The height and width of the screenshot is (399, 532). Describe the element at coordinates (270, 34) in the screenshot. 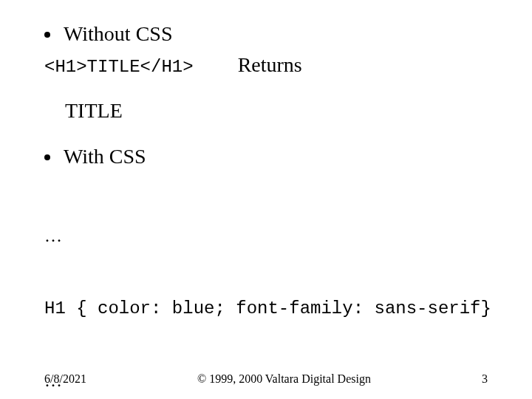

I see `bullet-without-css: Without CSS` at that location.